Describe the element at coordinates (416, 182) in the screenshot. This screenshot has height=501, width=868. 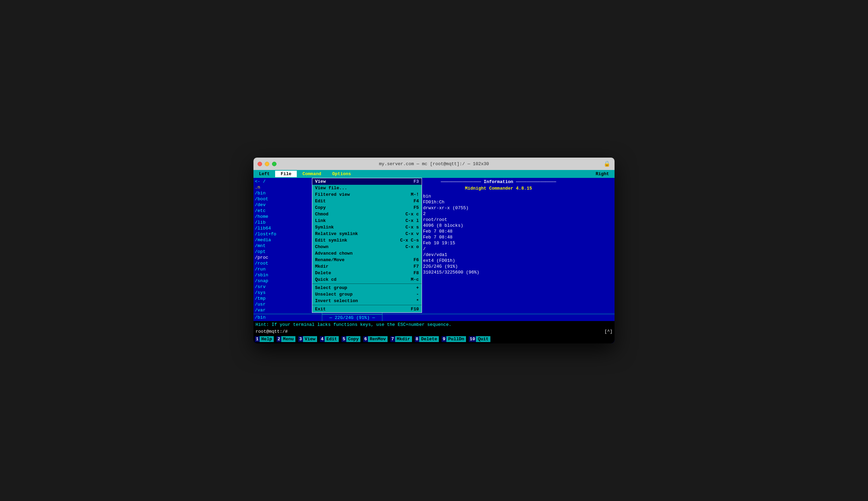
I see `menu-view-shortcut: F3` at that location.